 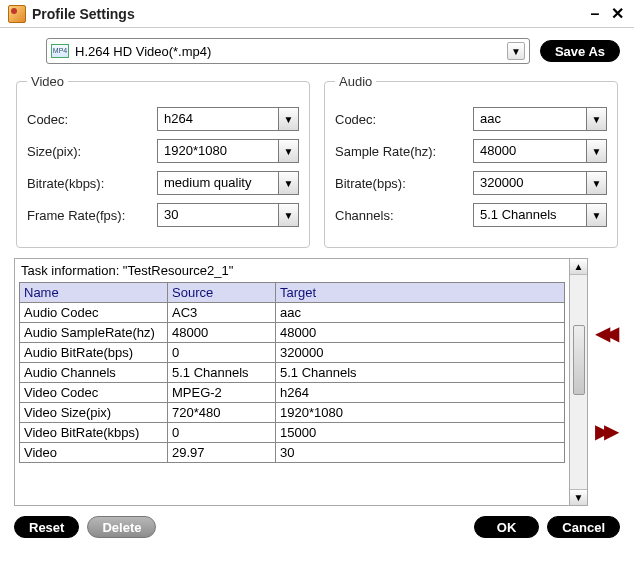 What do you see at coordinates (94, 293) in the screenshot?
I see `col-name: Name` at bounding box center [94, 293].